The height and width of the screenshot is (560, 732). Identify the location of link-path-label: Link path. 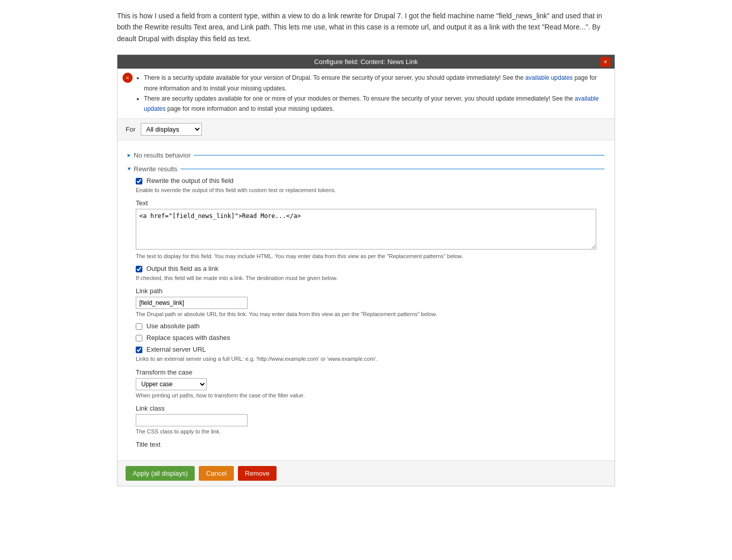
(370, 291).